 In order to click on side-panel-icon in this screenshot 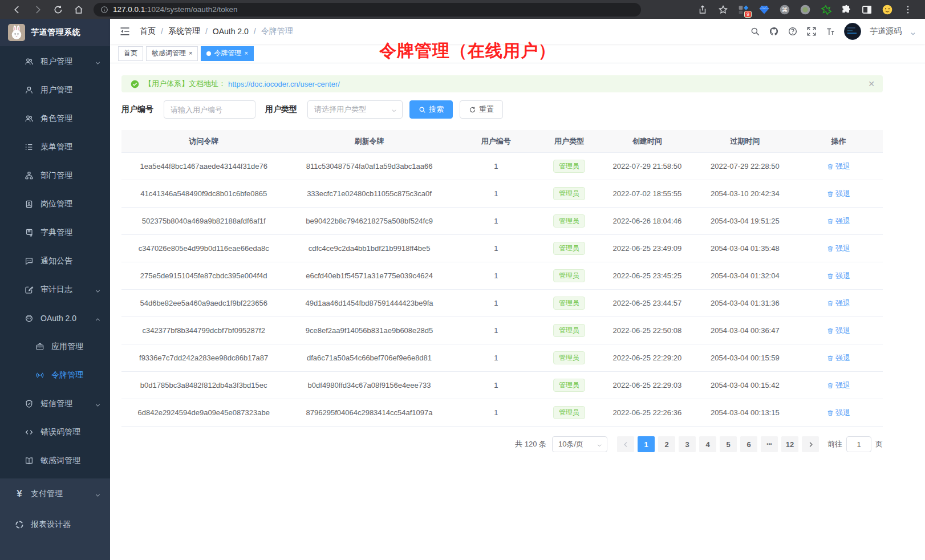, I will do `click(867, 10)`.